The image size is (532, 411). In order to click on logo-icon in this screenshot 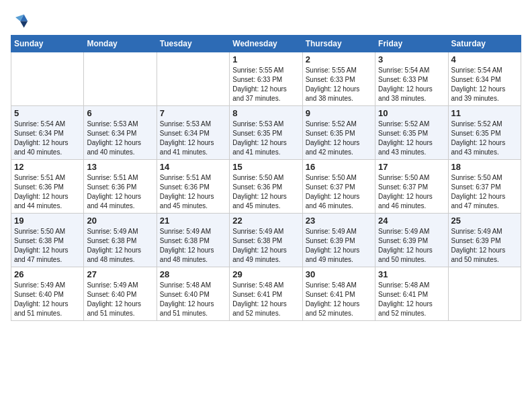, I will do `click(20, 20)`.